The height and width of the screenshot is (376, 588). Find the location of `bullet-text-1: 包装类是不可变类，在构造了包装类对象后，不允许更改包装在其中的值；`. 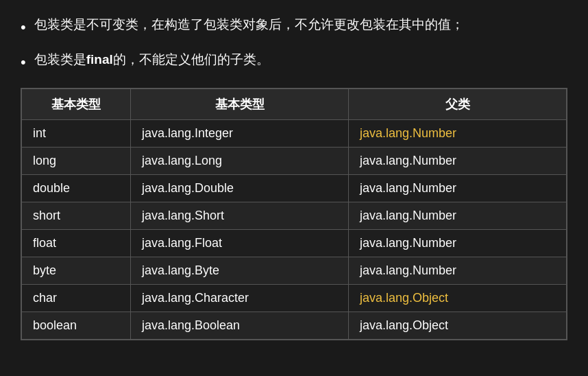

bullet-text-1: 包装类是不可变类，在构造了包装类对象后，不允许更改包装在其中的值； is located at coordinates (249, 25).